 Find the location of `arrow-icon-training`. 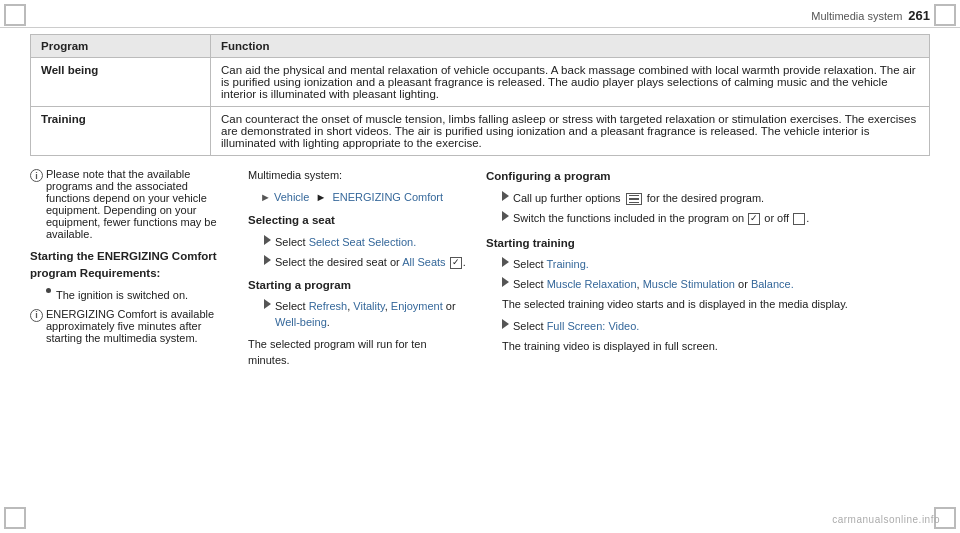

arrow-icon-training is located at coordinates (506, 262).